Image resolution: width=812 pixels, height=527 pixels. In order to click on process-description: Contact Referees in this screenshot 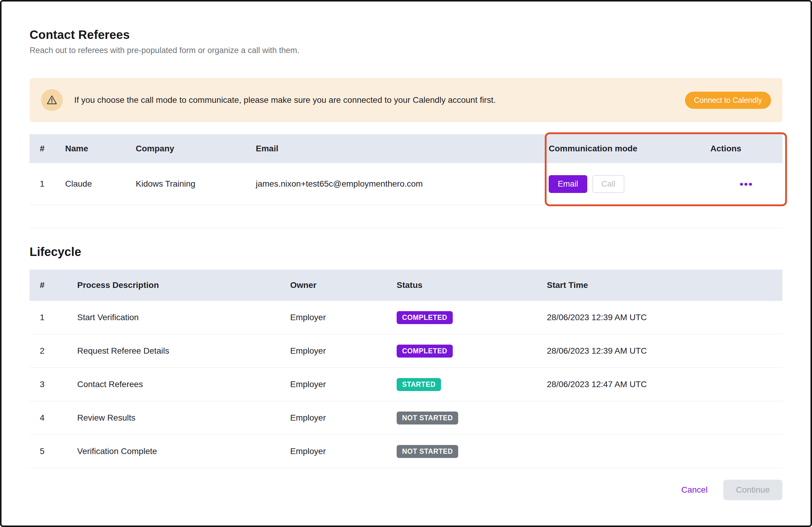, I will do `click(184, 384)`.